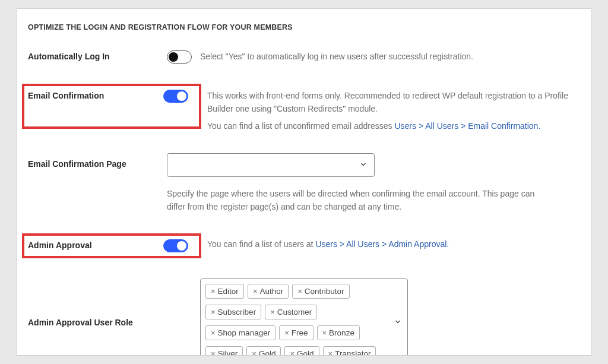 The image size is (608, 364). What do you see at coordinates (97, 56) in the screenshot?
I see `auto-login-label: Automatically Log In` at bounding box center [97, 56].